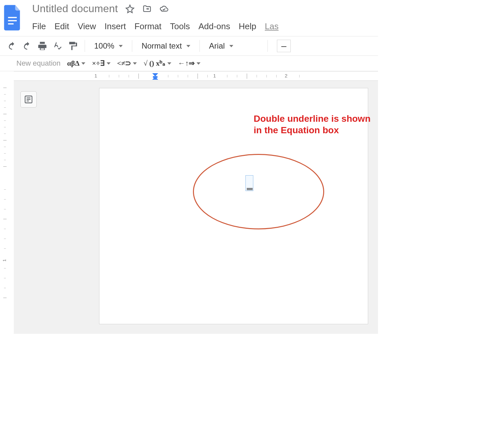 This screenshot has width=504, height=446. Describe the element at coordinates (314, 124) in the screenshot. I see `annotation-text: Double underline is shown in the Equatio…` at that location.